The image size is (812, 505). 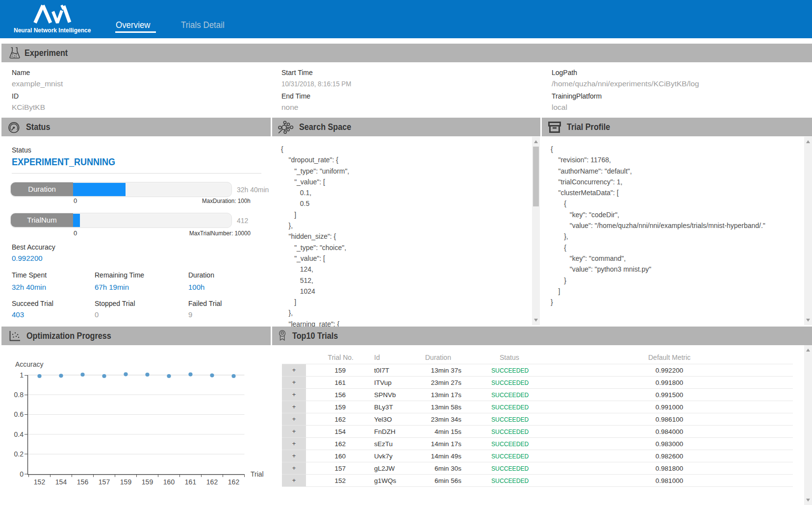 What do you see at coordinates (104, 482) in the screenshot?
I see `svg-text: 157` at bounding box center [104, 482].